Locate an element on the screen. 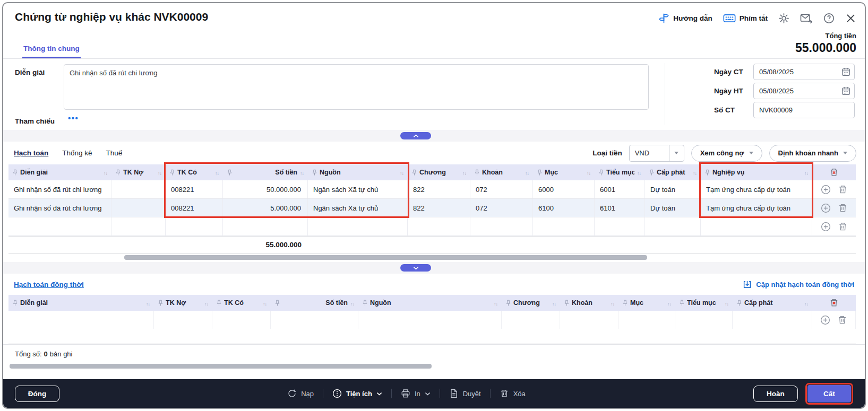 The width and height of the screenshot is (868, 411). tab-hach-toan: Hạch toán is located at coordinates (31, 153).